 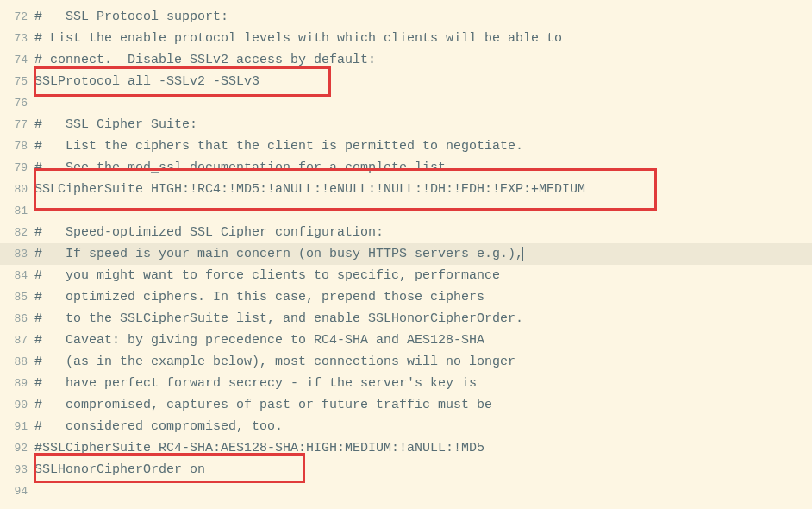 What do you see at coordinates (406, 405) in the screenshot?
I see `code-line: 90# compromised, captures of past or fut…` at bounding box center [406, 405].